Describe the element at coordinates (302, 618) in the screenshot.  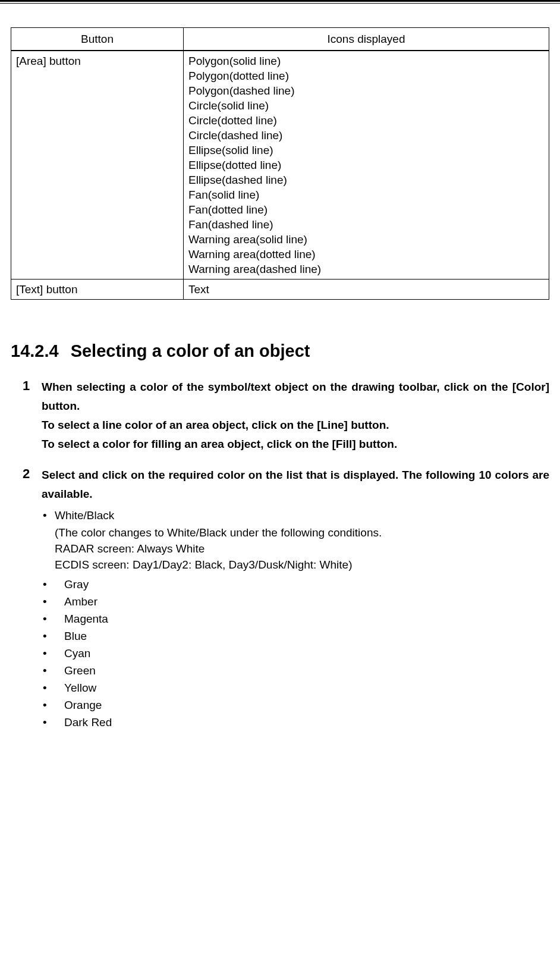
I see `list-item-label: Magenta` at that location.